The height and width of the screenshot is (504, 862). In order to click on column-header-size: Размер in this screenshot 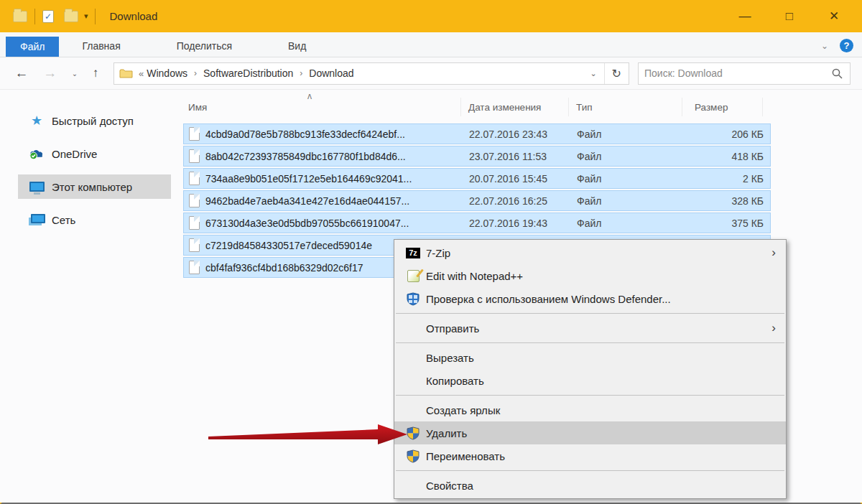, I will do `click(723, 107)`.